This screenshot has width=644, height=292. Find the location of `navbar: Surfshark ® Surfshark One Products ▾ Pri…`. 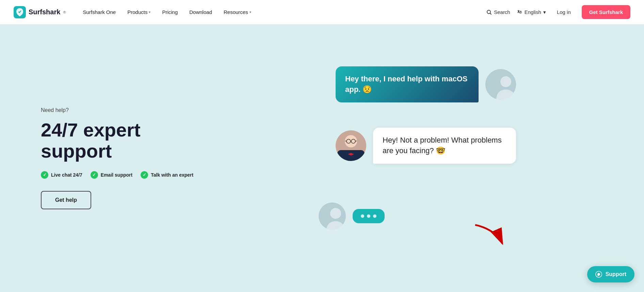

navbar: Surfshark ® Surfshark One Products ▾ Pri… is located at coordinates (322, 12).